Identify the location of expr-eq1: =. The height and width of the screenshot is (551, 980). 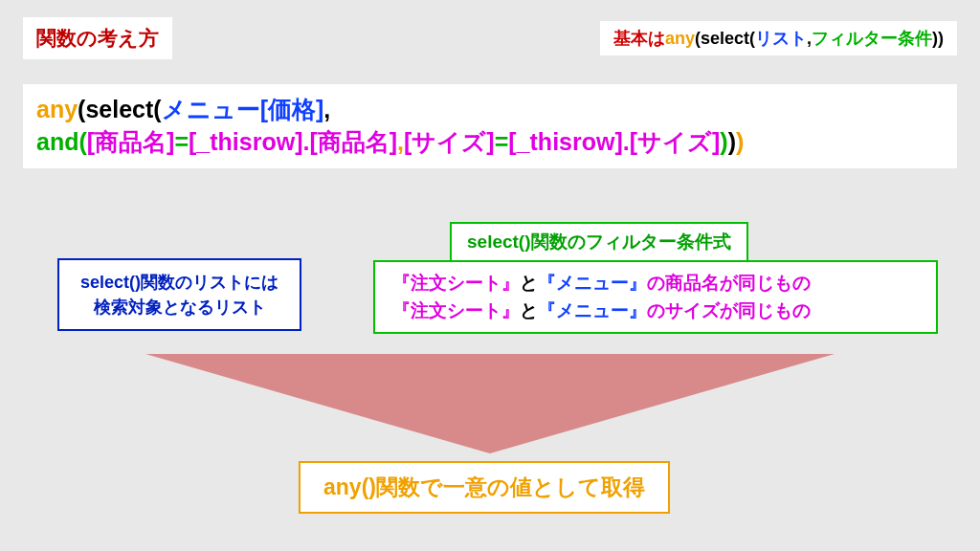
(182, 142).